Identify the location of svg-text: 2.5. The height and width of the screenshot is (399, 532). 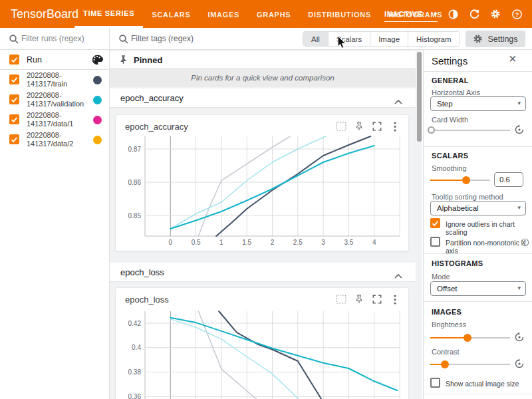
(298, 242).